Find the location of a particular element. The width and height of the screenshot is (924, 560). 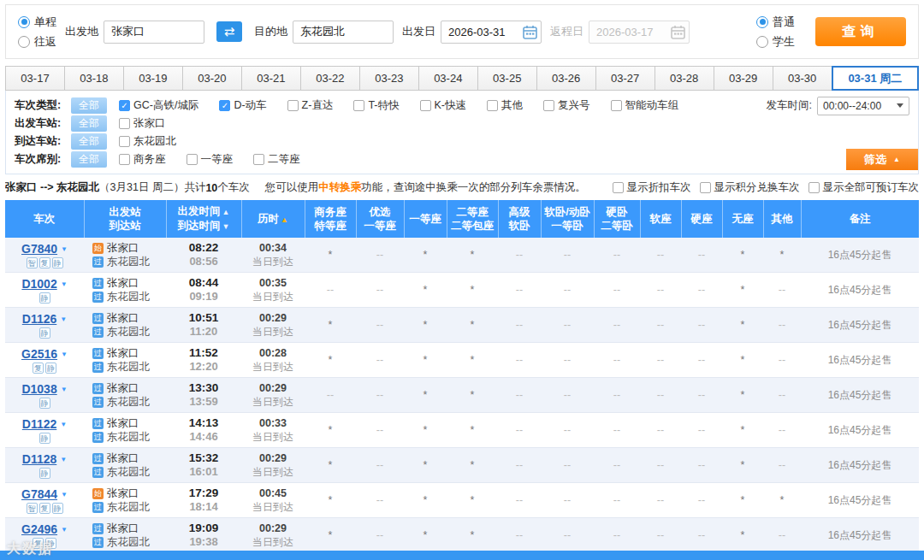

filter-option: 商务座 is located at coordinates (142, 159).